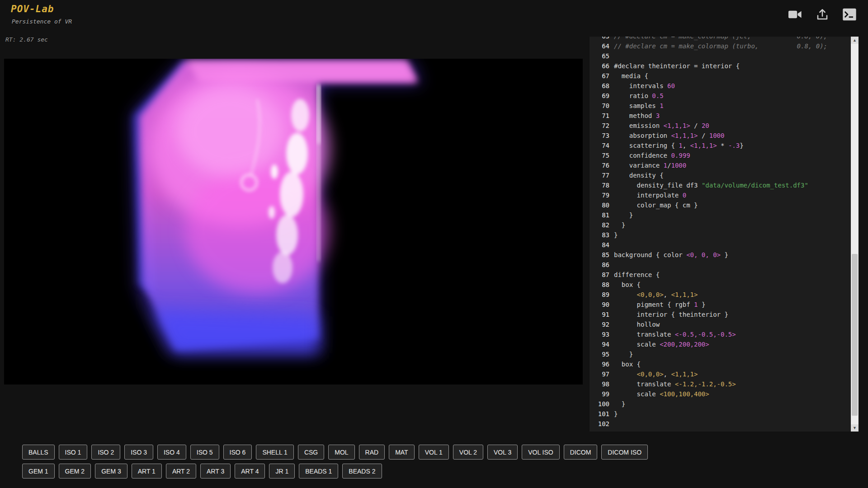 The image size is (868, 488). What do you see at coordinates (139, 452) in the screenshot?
I see `scene-button-iso-3: ISO 3` at bounding box center [139, 452].